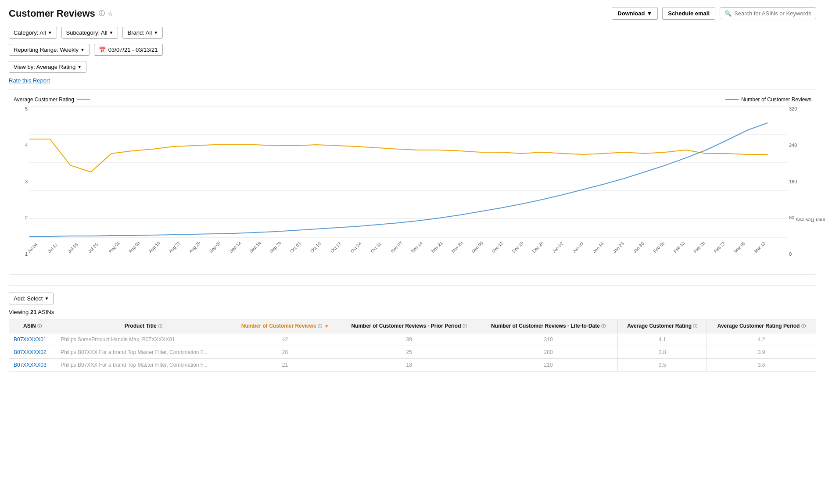  What do you see at coordinates (663, 326) in the screenshot?
I see `col-avg-rating: Average Customer Rating ⓘ` at bounding box center [663, 326].